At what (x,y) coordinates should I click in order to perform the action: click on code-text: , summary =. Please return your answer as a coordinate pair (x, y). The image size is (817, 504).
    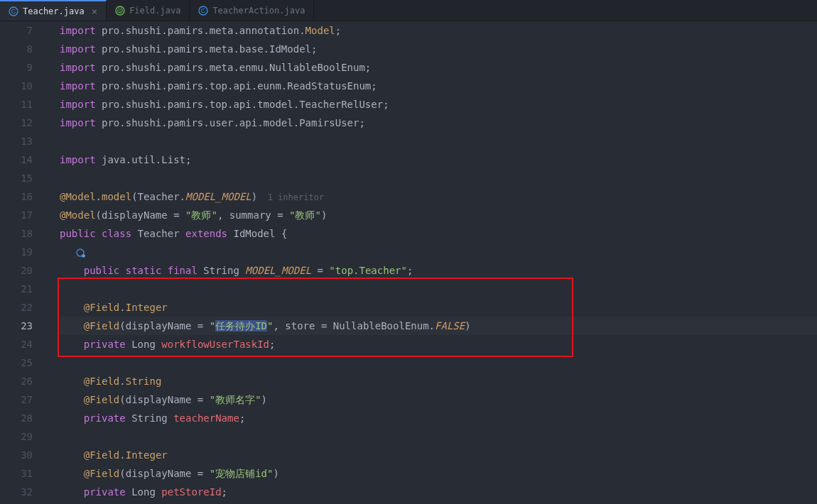
    Looking at the image, I should click on (253, 215).